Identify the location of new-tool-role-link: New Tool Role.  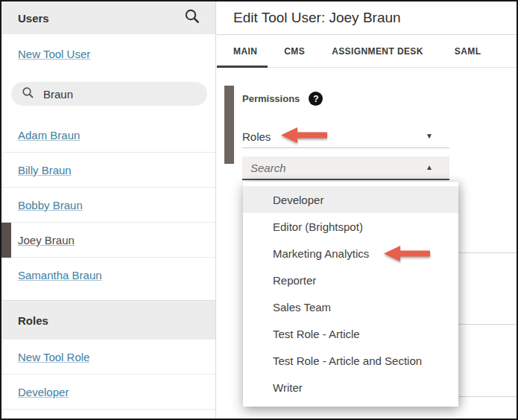
(54, 357).